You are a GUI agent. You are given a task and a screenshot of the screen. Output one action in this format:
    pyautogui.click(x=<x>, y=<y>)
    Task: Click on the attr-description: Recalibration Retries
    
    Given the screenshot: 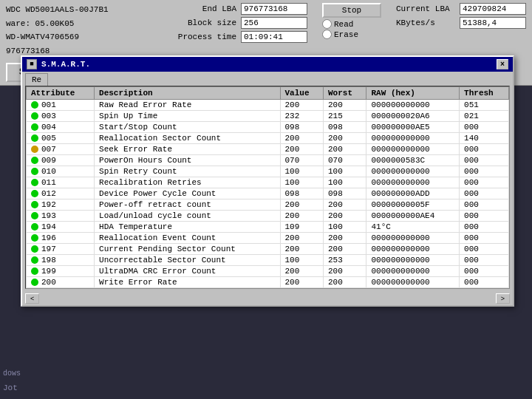 What is the action you would take?
    pyautogui.click(x=188, y=183)
    